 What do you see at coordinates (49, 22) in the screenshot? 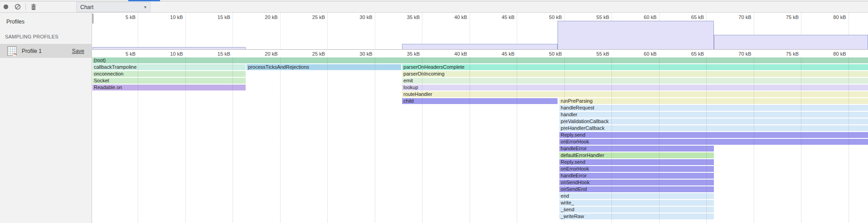
I see `page-title: Profiles` at bounding box center [49, 22].